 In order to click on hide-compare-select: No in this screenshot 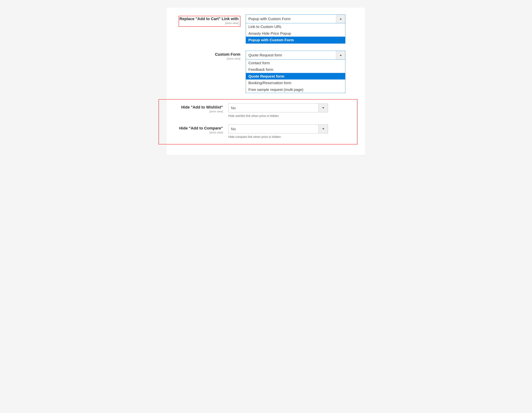, I will do `click(278, 129)`.